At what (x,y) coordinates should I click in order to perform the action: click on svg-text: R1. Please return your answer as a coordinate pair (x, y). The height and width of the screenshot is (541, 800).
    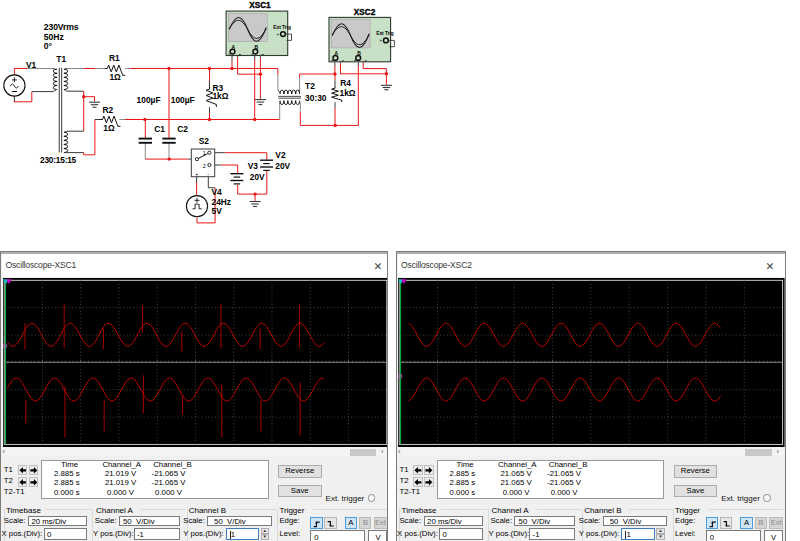
    Looking at the image, I should click on (114, 58).